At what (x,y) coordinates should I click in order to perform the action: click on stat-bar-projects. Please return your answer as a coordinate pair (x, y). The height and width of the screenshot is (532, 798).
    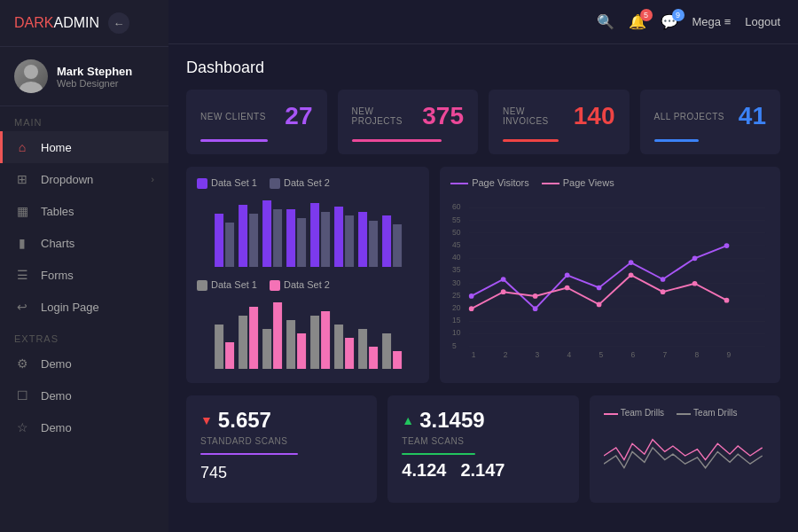
    Looking at the image, I should click on (397, 140).